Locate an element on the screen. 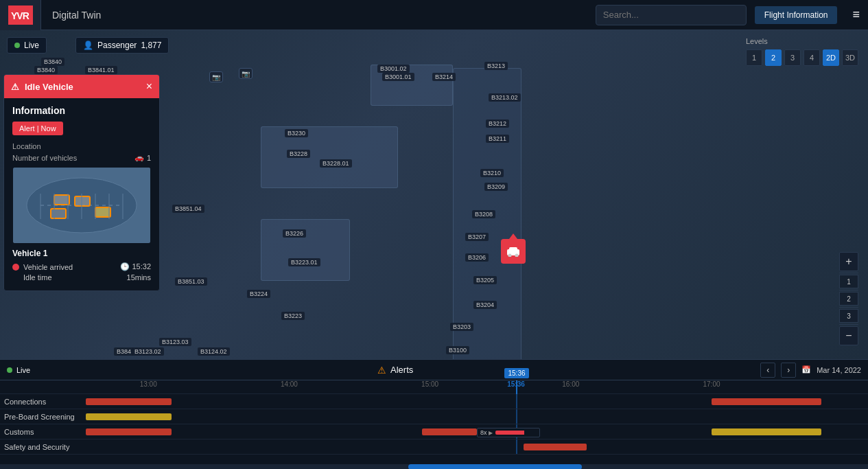  idle-panel-title-area: ⚠ Idle Vehicle is located at coordinates (43, 87).